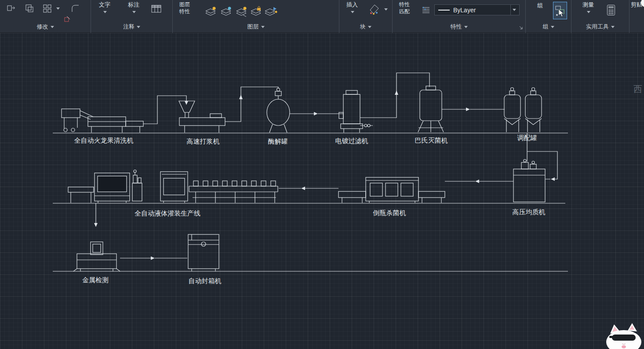  I want to click on insert-dropdown-icon, so click(353, 12).